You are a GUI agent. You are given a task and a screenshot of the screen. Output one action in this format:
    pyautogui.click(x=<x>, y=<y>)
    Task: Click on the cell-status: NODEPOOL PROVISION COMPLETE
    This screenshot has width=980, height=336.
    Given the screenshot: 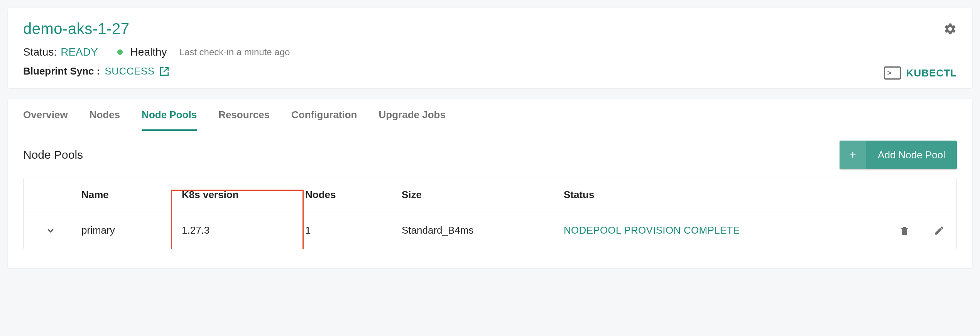 What is the action you would take?
    pyautogui.click(x=723, y=230)
    